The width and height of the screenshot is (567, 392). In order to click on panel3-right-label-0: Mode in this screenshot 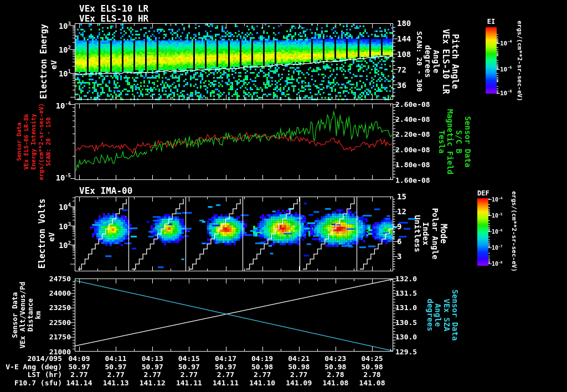, I will do `click(443, 234)`.